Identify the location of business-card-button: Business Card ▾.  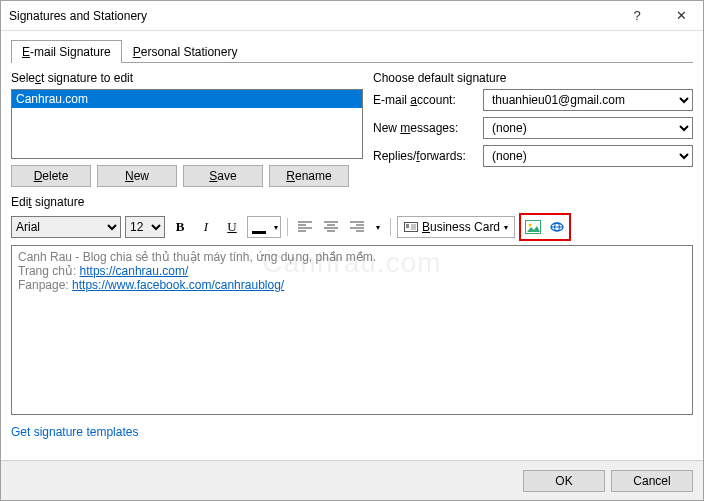
(456, 227).